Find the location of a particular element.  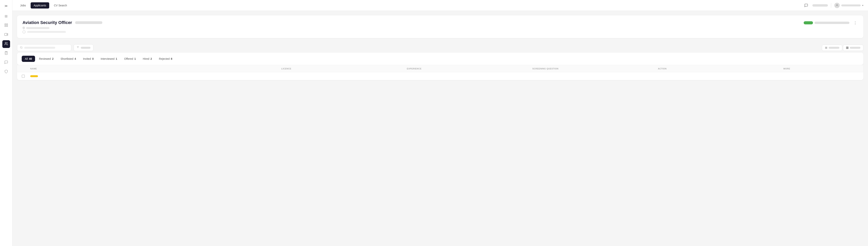

job-title: Aviation Security Officer is located at coordinates (47, 23).